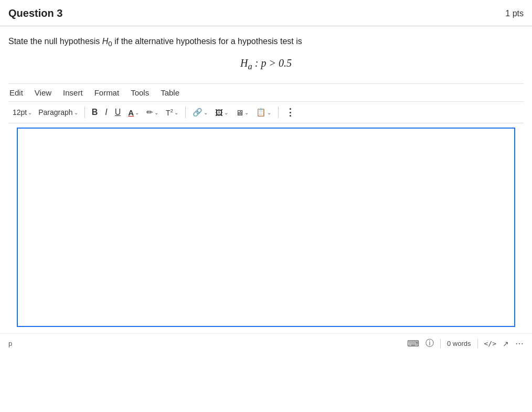 The height and width of the screenshot is (412, 532). What do you see at coordinates (176, 112) in the screenshot?
I see `superscript-chevron-icon: ⌄` at bounding box center [176, 112].